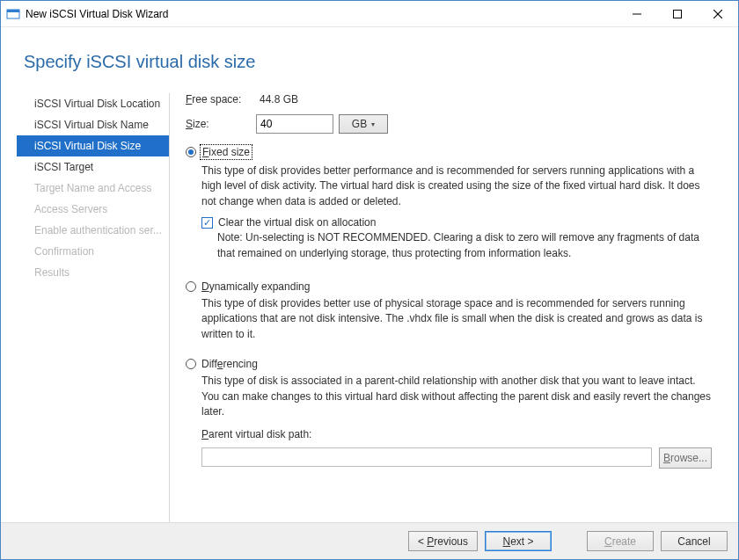  I want to click on radio-differencing, so click(191, 364).